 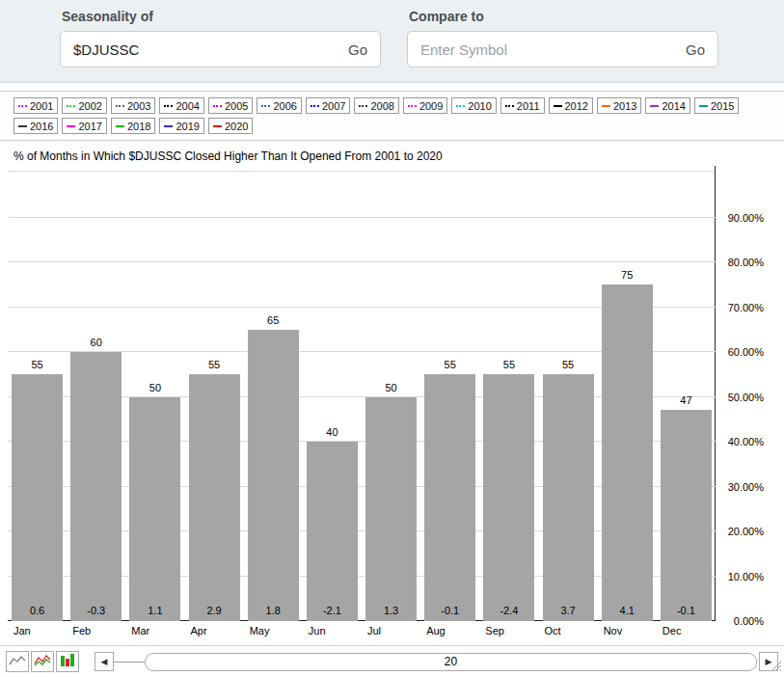 I want to click on chart-style-compare-button, so click(x=42, y=662).